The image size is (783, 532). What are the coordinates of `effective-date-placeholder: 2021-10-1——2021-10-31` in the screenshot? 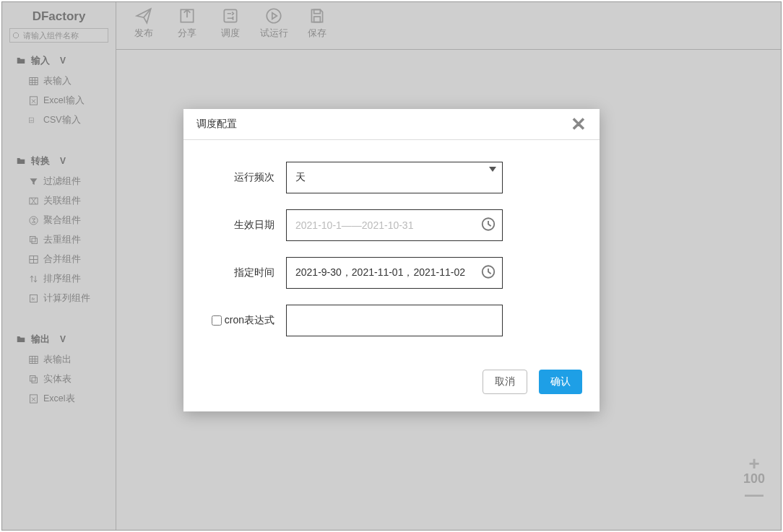 It's located at (354, 225).